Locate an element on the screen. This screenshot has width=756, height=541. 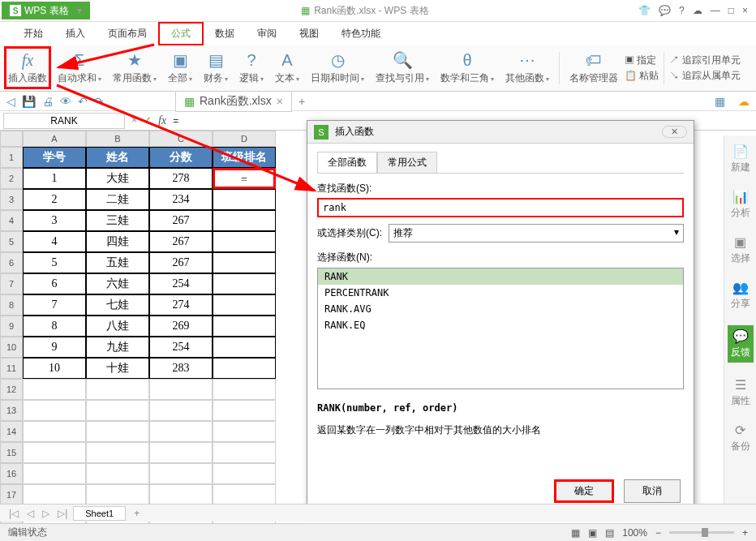
cell: 1 is located at coordinates (54, 178).